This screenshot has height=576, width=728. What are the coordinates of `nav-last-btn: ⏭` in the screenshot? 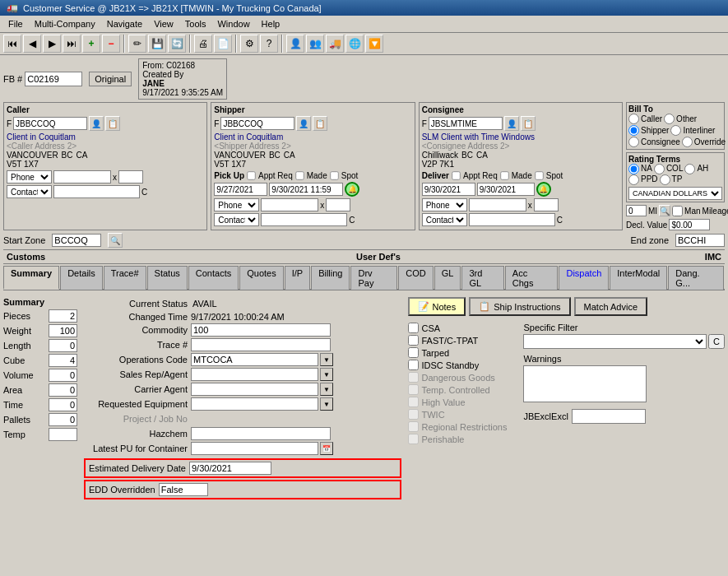 It's located at (72, 44).